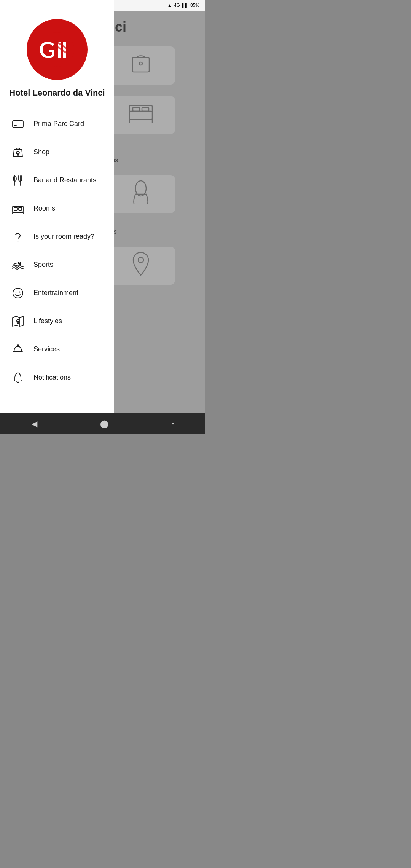  Describe the element at coordinates (48, 321) in the screenshot. I see `menu-label-lifestyles: Lifestyles` at that location.